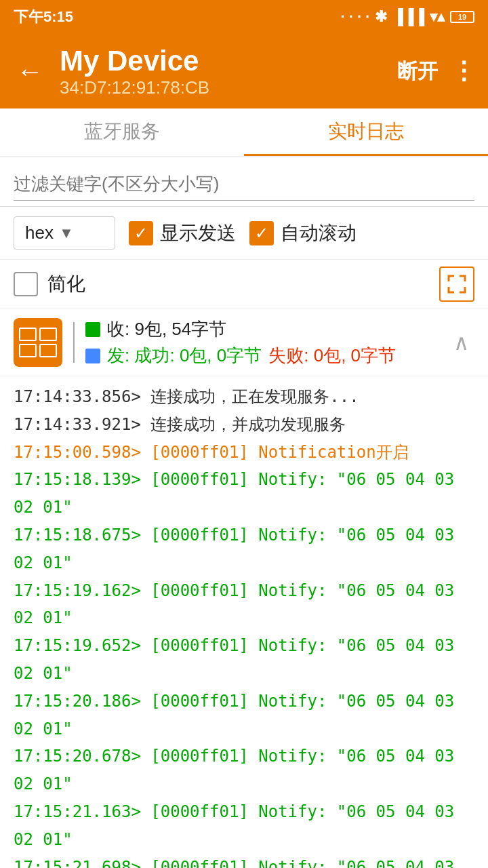 The height and width of the screenshot is (868, 488). I want to click on stats-icon-row-bottom, so click(38, 351).